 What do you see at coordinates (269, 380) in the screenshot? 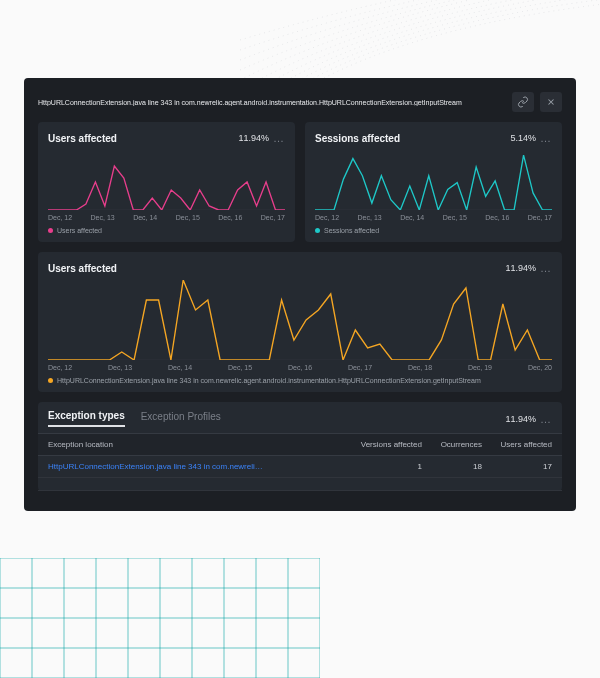
I see `legend-label: HttpURLConnectionExtension.java line 343…` at bounding box center [269, 380].